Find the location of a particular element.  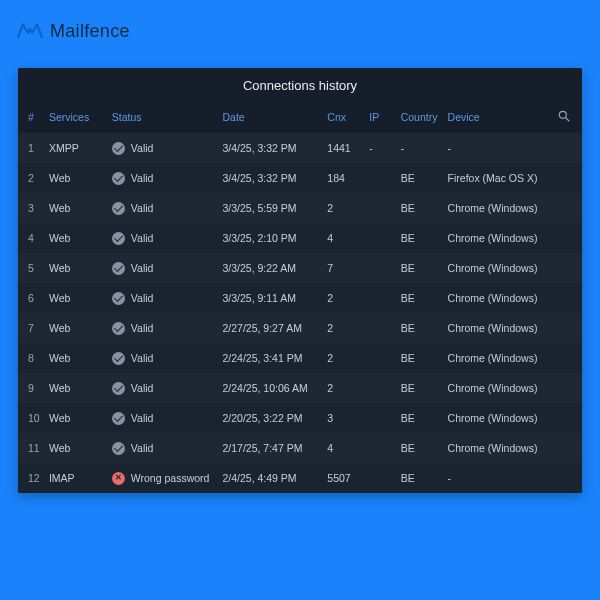

table-header-row: # Services Status Date Cnx IP Country De… is located at coordinates (300, 117).